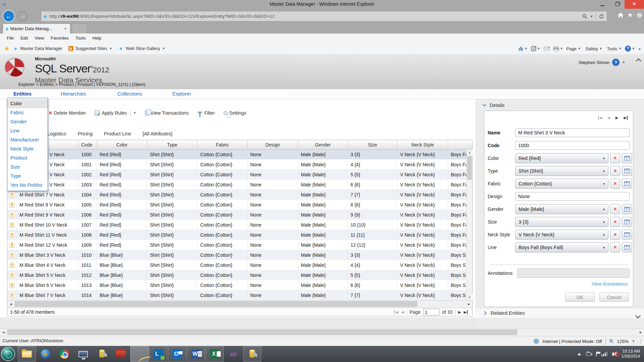 The image size is (644, 362). What do you see at coordinates (630, 15) in the screenshot?
I see `favorites-icon: ★` at bounding box center [630, 15].